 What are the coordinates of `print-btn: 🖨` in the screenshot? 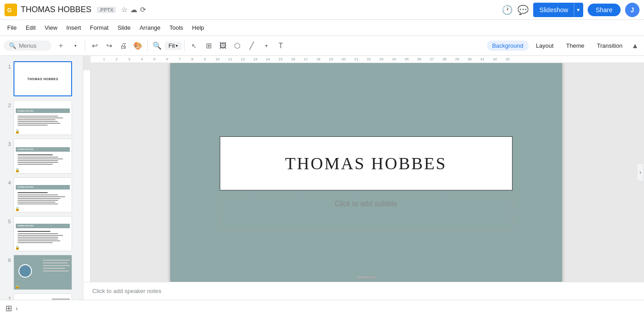 It's located at (123, 46).